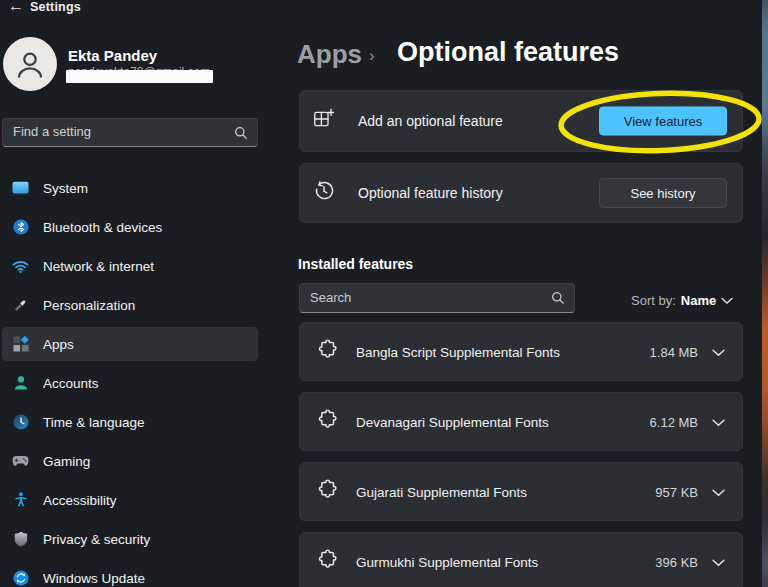 The height and width of the screenshot is (587, 768). What do you see at coordinates (20, 344) in the screenshot?
I see `apps-icon` at bounding box center [20, 344].